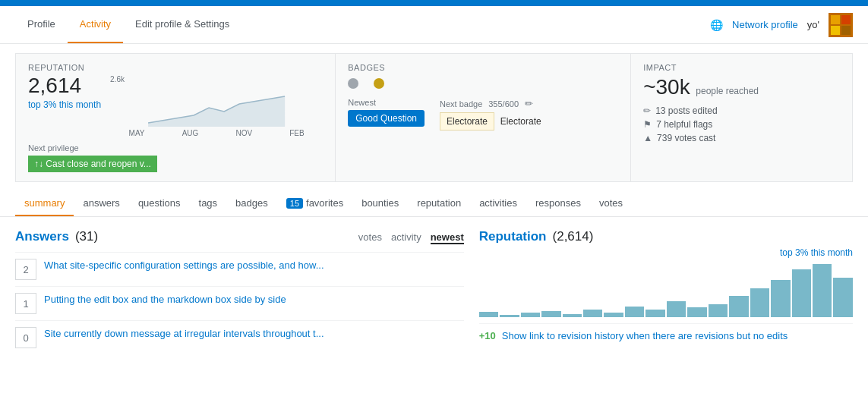 The width and height of the screenshot is (868, 412). I want to click on answers-title: Answers, so click(43, 237).